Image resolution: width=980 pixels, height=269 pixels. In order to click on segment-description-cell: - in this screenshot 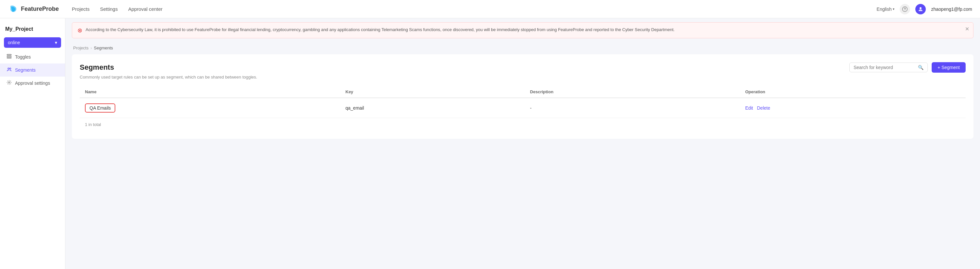, I will do `click(633, 108)`.